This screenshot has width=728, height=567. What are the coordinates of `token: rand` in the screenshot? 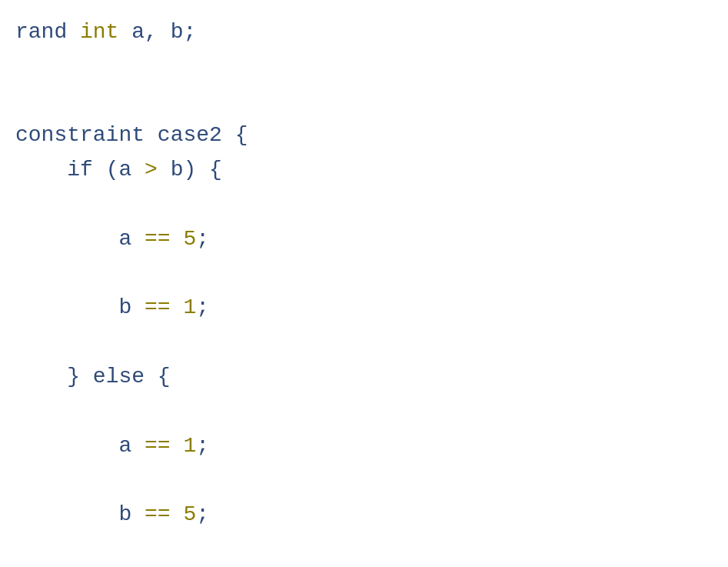 It's located at (48, 32).